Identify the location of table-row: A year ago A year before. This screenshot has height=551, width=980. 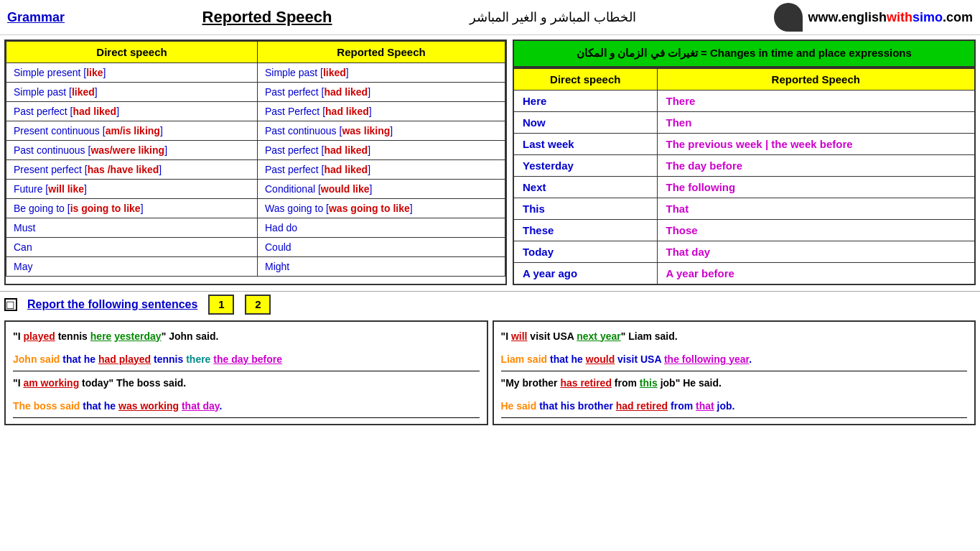
(744, 273).